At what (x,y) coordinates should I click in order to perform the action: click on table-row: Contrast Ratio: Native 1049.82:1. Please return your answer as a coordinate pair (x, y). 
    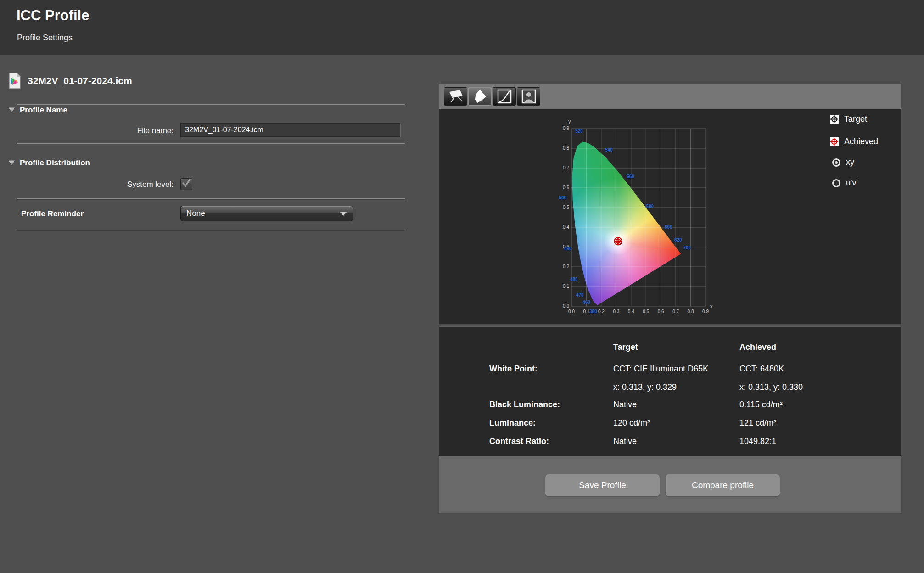
    Looking at the image, I should click on (670, 443).